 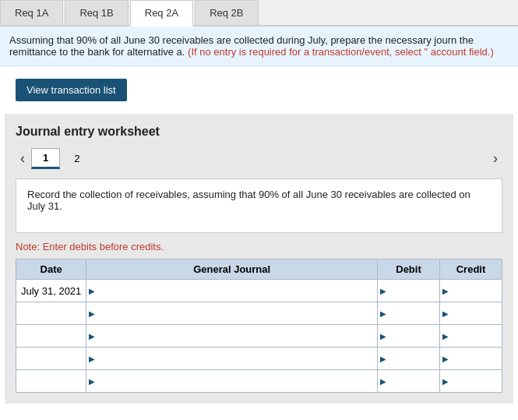 I want to click on row1-date: July 31, 2021, so click(x=51, y=291).